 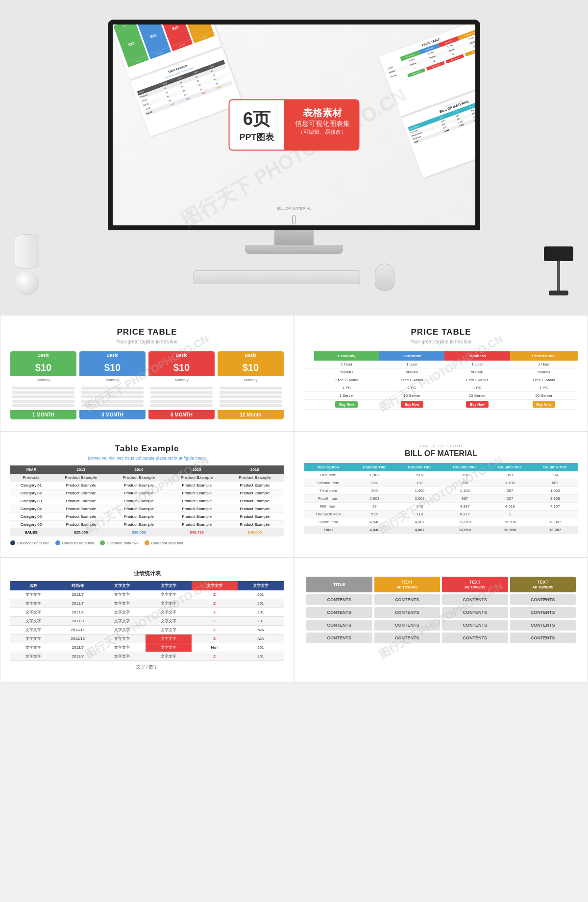 What do you see at coordinates (294, 277) in the screenshot?
I see `keyboard-mouse-area` at bounding box center [294, 277].